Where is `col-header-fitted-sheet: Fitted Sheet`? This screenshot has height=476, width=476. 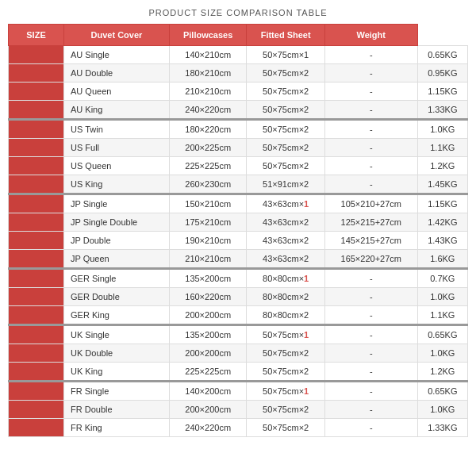
col-header-fitted-sheet: Fitted Sheet is located at coordinates (286, 35).